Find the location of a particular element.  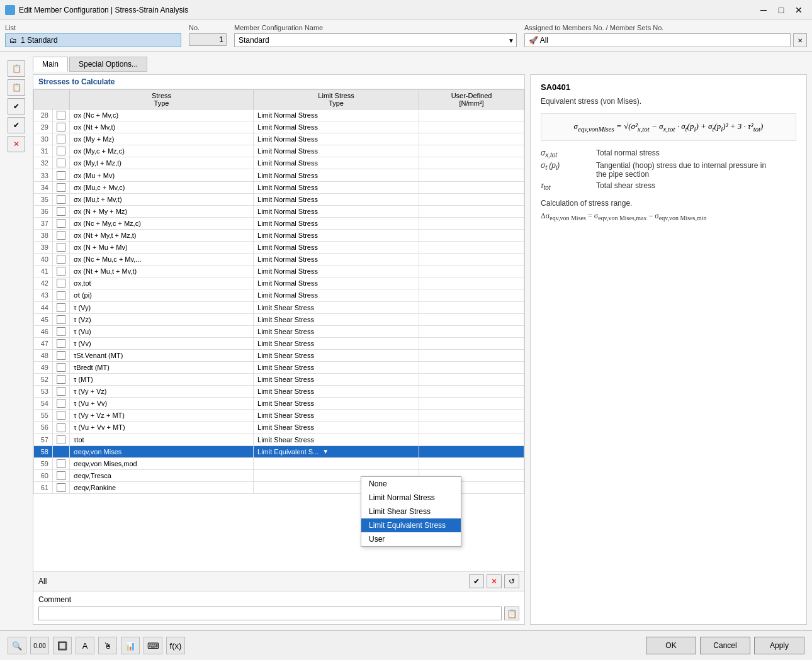

reset-button: ↺ is located at coordinates (512, 581).